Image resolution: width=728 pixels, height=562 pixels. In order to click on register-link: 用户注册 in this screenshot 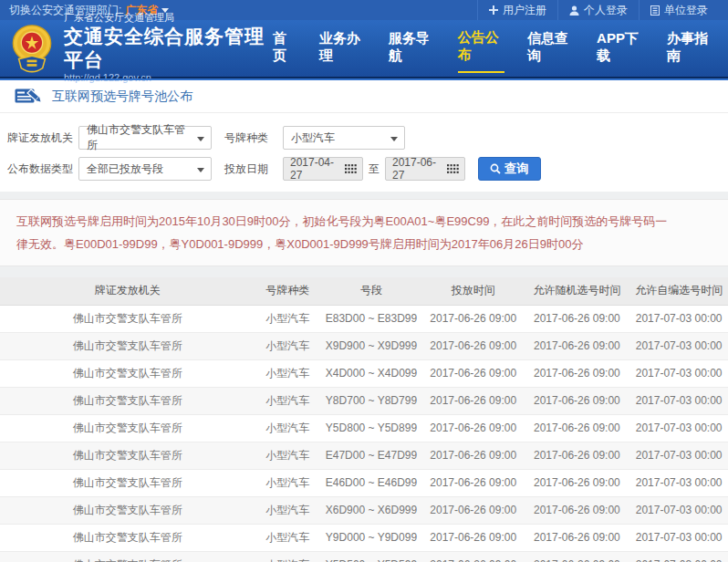, I will do `click(517, 10)`.